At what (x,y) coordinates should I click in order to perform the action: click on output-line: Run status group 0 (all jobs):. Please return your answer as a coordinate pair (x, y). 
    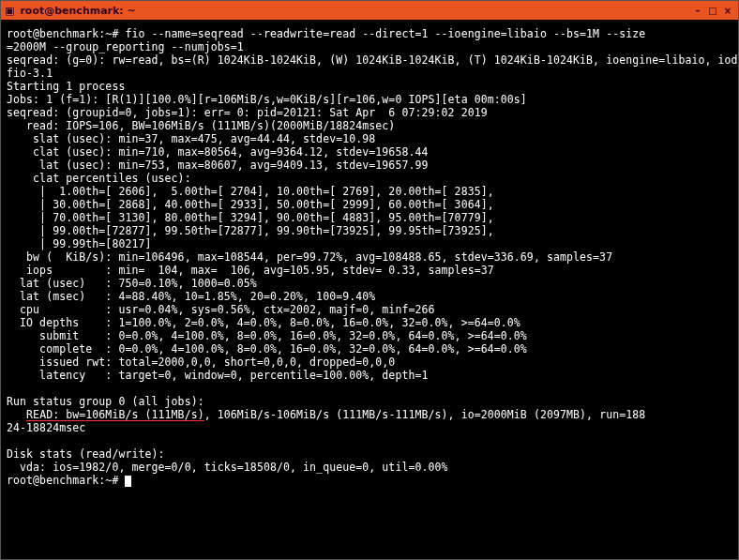
    Looking at the image, I should click on (105, 401).